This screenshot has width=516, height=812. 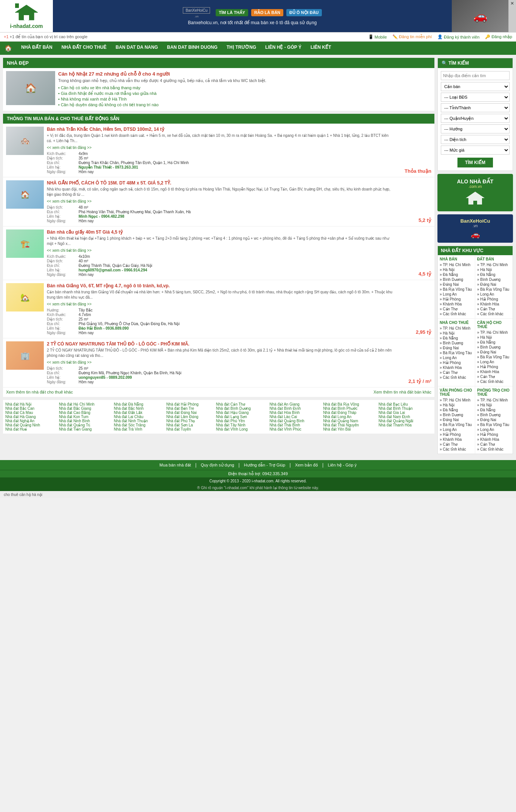 What do you see at coordinates (321, 48) in the screenshot?
I see `nav-lien-ket: LIÊN KẾT` at bounding box center [321, 48].